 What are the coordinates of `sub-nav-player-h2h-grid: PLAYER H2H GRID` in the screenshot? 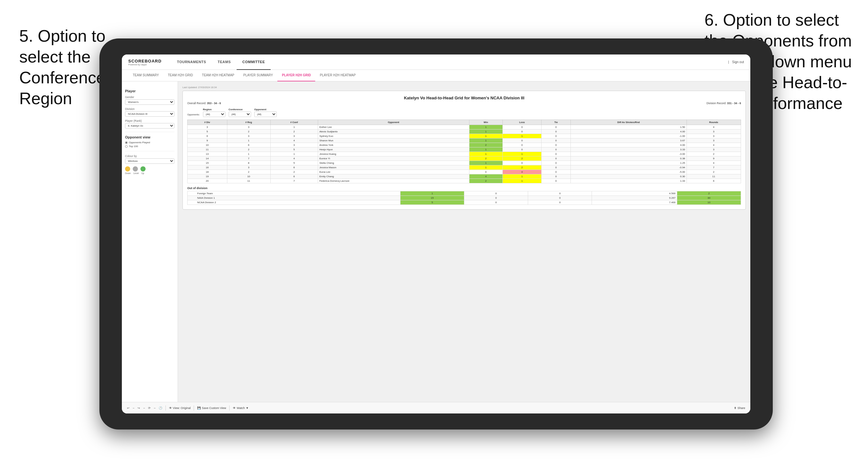 It's located at (296, 75).